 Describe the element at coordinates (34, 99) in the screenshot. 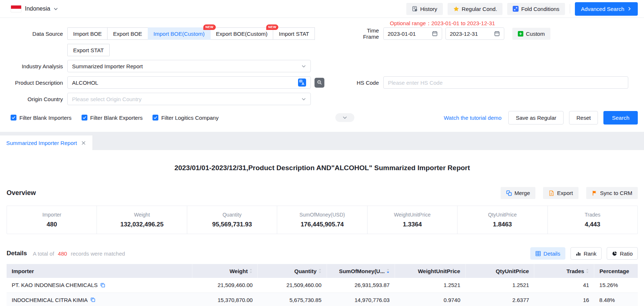

I see `origin-country-label: Origin Country` at that location.